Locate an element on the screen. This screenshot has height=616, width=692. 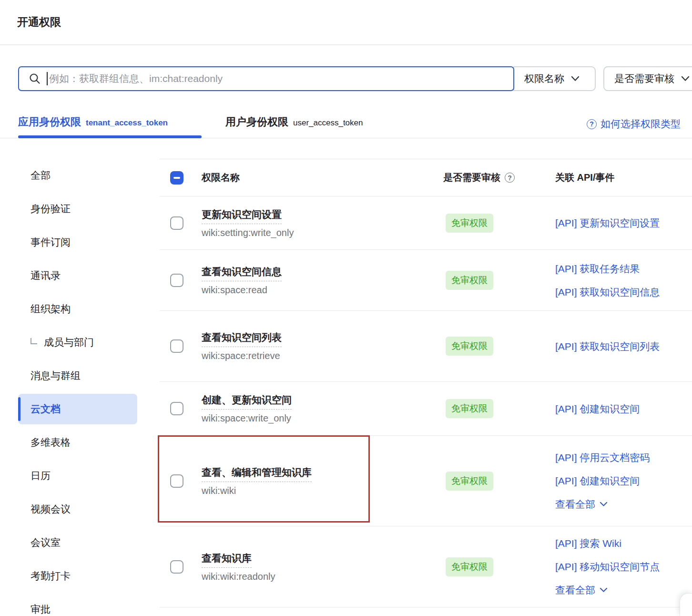
filter-permission-name-dropdown: 权限名称 is located at coordinates (555, 79).